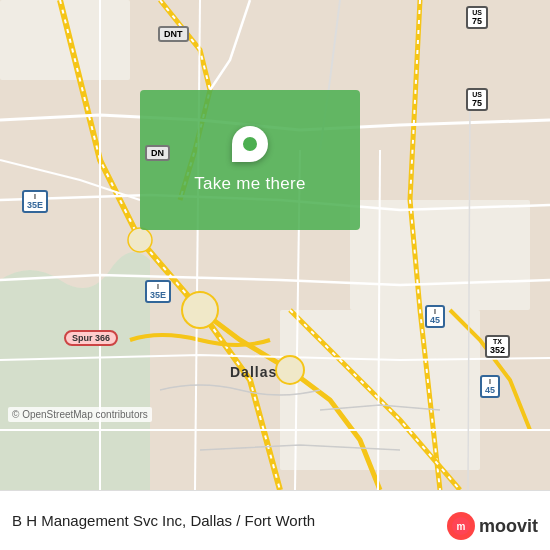 Image resolution: width=550 pixels, height=550 pixels. Describe the element at coordinates (498, 346) in the screenshot. I see `highway-badge-tx352: TX352` at that location.